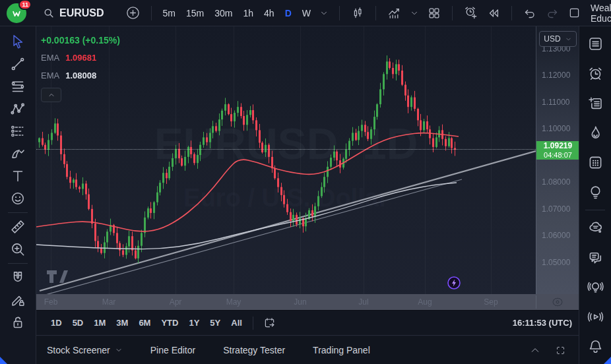 This screenshot has width=611, height=364. Describe the element at coordinates (574, 13) in the screenshot. I see `save-layout-button` at that location.